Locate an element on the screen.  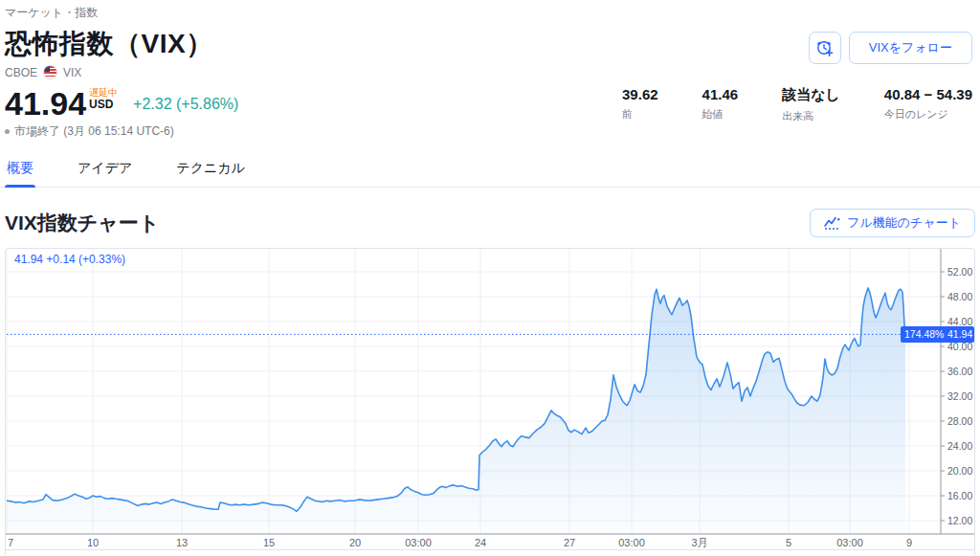
stat-value: 該当なし is located at coordinates (812, 96).